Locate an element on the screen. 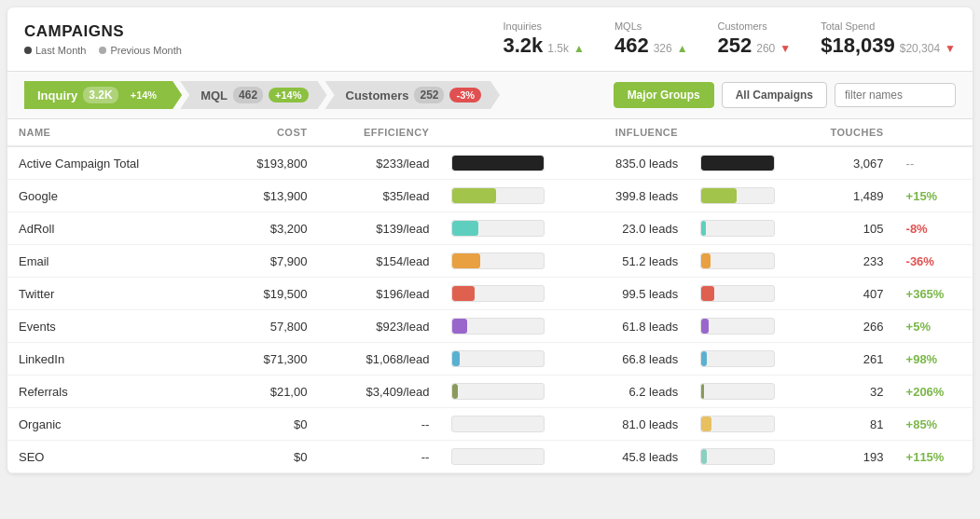  row-change: +15% is located at coordinates (934, 196).